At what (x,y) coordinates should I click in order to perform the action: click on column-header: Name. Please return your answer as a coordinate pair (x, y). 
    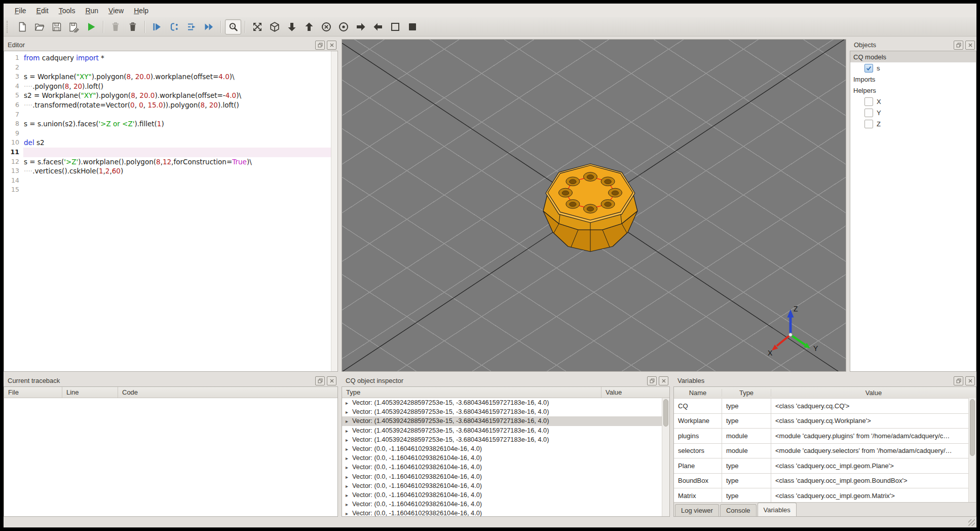
    Looking at the image, I should click on (698, 393).